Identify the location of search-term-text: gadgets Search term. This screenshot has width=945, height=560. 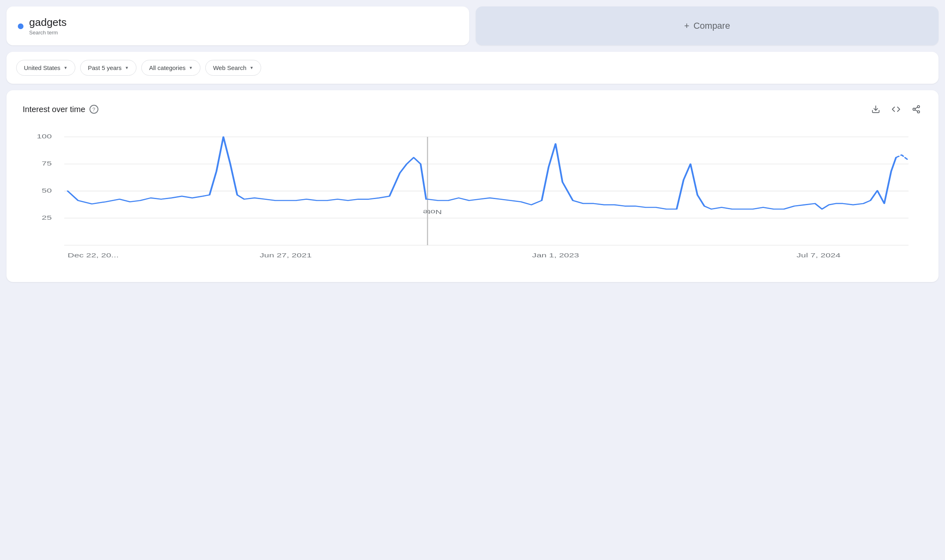
(48, 26).